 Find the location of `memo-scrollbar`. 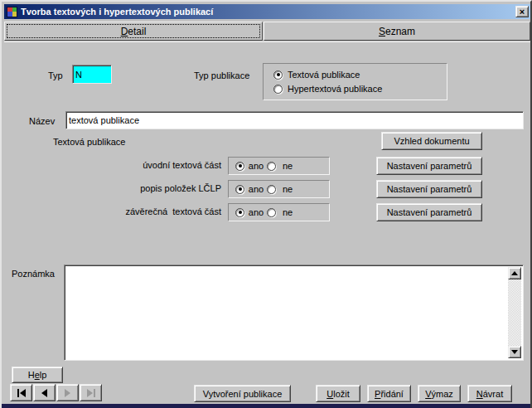

memo-scrollbar is located at coordinates (515, 313).